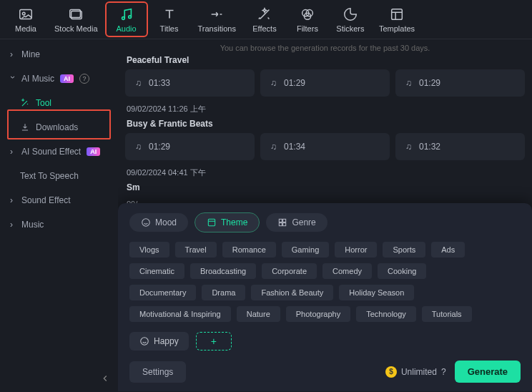 Image resolution: width=532 pixels, height=392 pixels. Describe the element at coordinates (326, 124) in the screenshot. I see `group-title: Busy & Frantic Beats` at that location.